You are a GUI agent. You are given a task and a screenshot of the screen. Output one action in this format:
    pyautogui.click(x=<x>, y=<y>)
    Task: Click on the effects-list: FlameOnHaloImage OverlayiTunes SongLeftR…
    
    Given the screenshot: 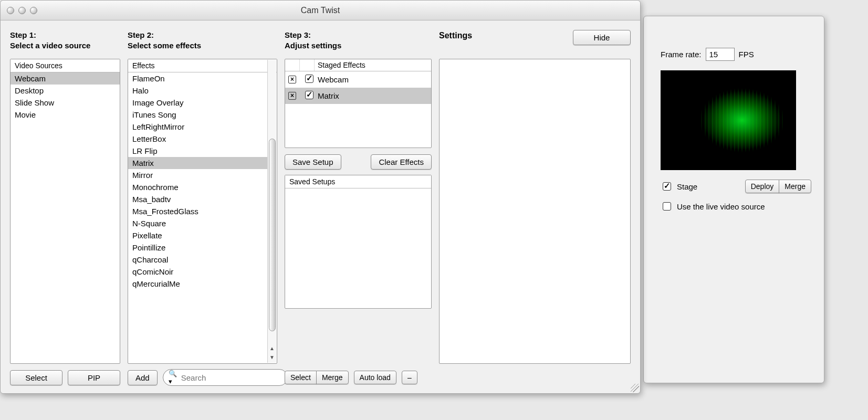 What is the action you would take?
    pyautogui.click(x=203, y=218)
    